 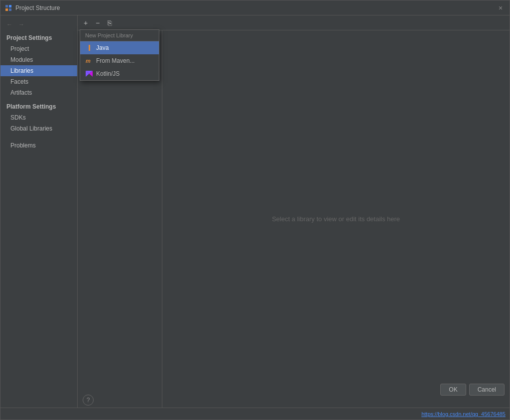 I want to click on sidebar-item-project: Project, so click(x=39, y=49).